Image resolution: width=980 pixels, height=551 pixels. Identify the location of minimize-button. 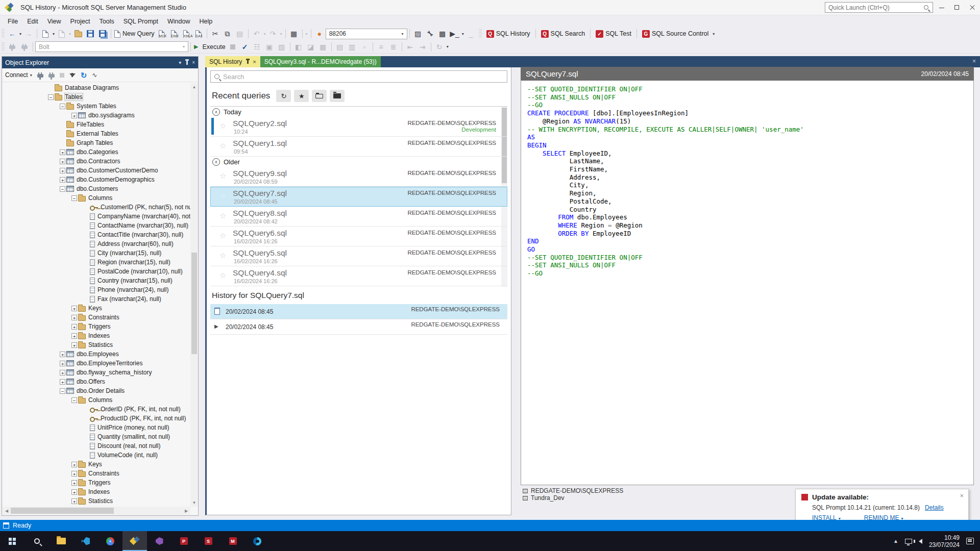
(942, 7).